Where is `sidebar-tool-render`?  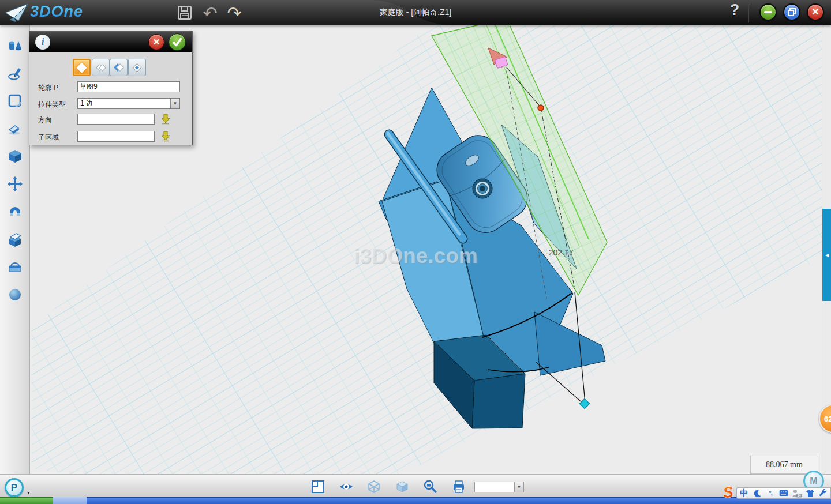
sidebar-tool-render is located at coordinates (15, 295).